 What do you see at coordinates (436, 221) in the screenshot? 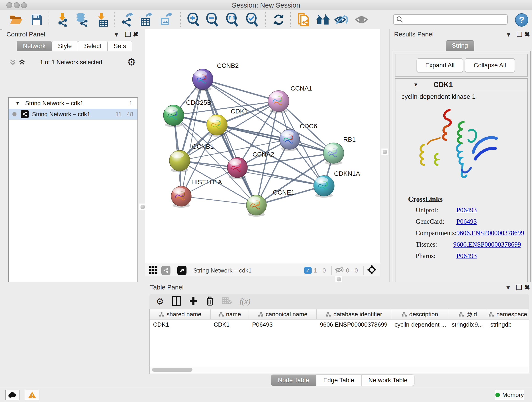
I see `crosslink-label: GeneCard:` at bounding box center [436, 221].